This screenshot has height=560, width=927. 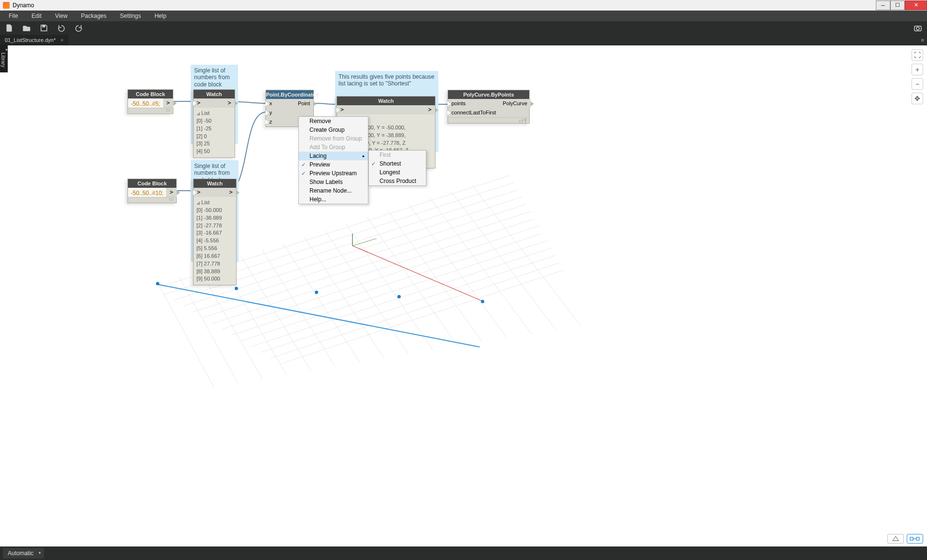 I want to click on tab-close-icon: ×, so click(x=62, y=40).